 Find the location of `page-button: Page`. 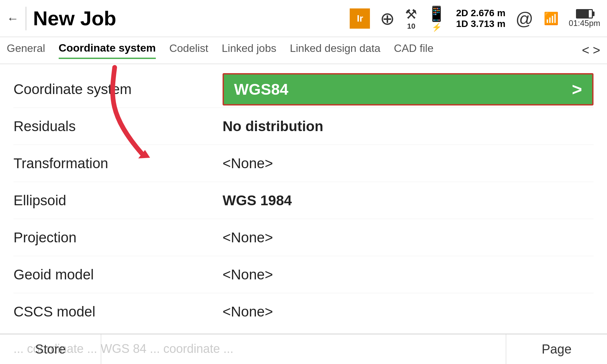

page-button: Page is located at coordinates (556, 349).